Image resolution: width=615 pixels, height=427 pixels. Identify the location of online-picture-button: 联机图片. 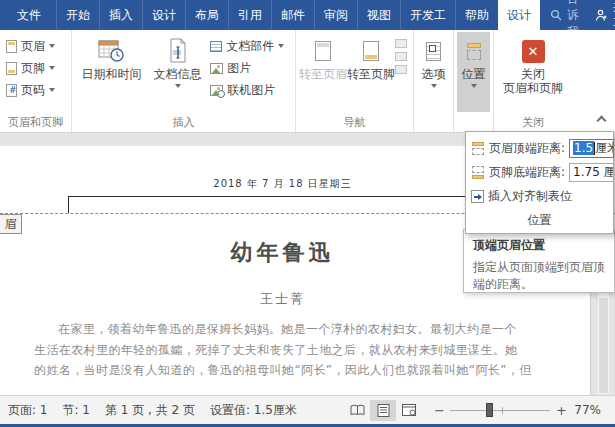
(250, 90).